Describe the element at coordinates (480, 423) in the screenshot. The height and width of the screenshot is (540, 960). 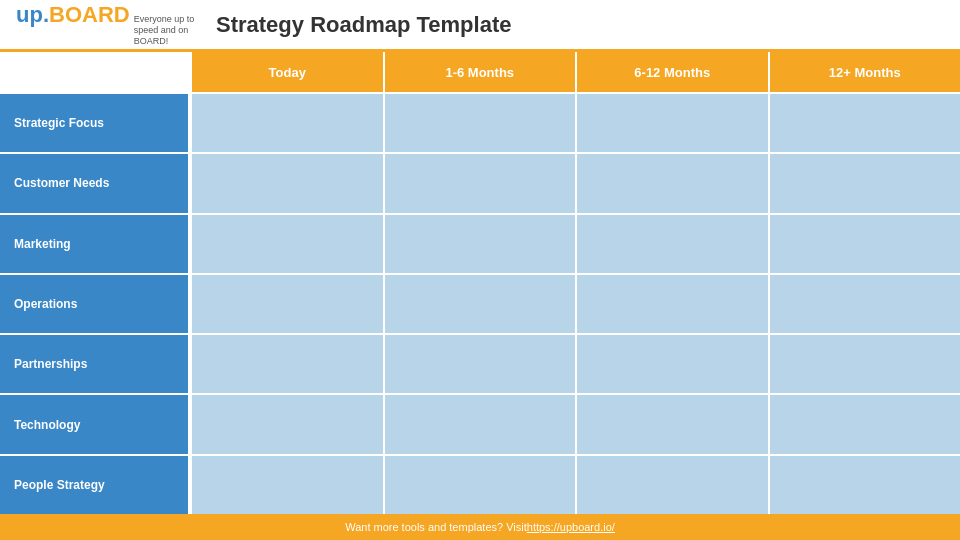
I see `table-row: Technology` at that location.